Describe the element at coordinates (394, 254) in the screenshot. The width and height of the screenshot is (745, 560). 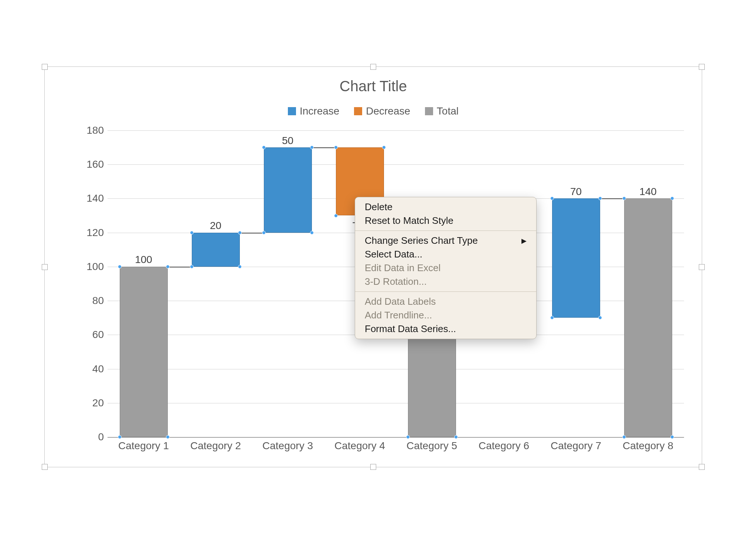
I see `menu-label: Select Data...` at that location.